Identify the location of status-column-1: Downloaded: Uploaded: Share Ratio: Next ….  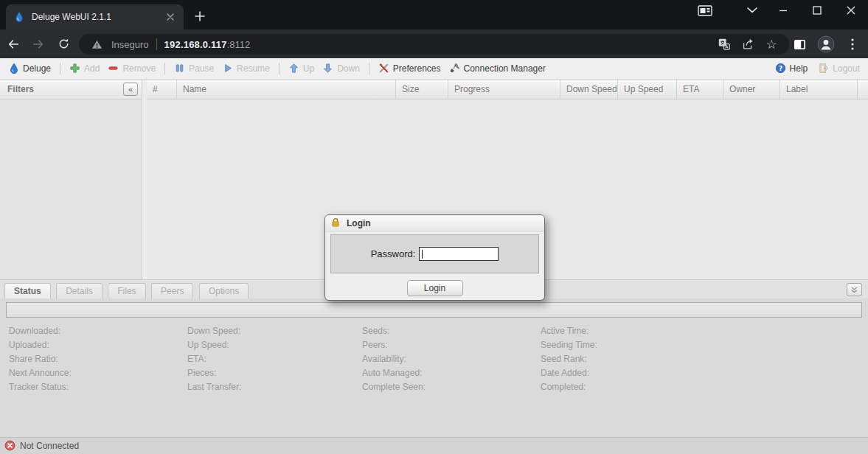
(96, 360).